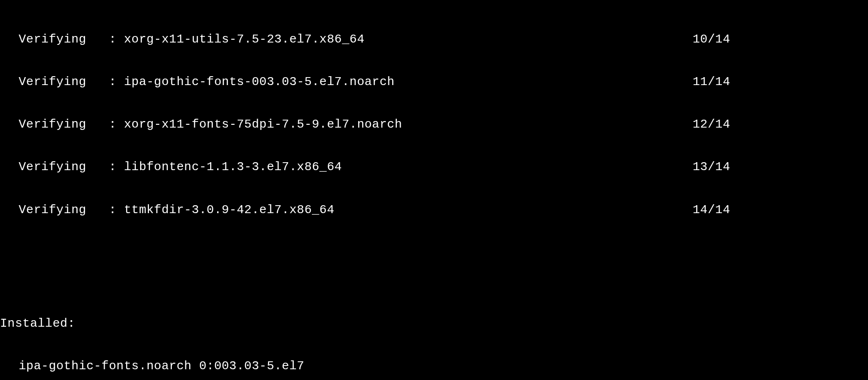 This screenshot has width=868, height=380. What do you see at coordinates (712, 124) in the screenshot?
I see `verify-count: 12/14` at bounding box center [712, 124].